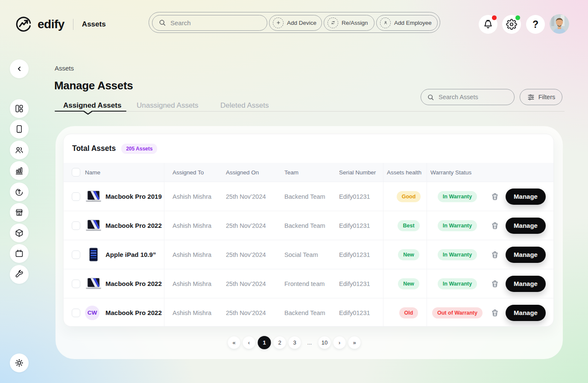 The image size is (588, 383). Describe the element at coordinates (19, 253) in the screenshot. I see `sidebar-item-calendar` at that location.